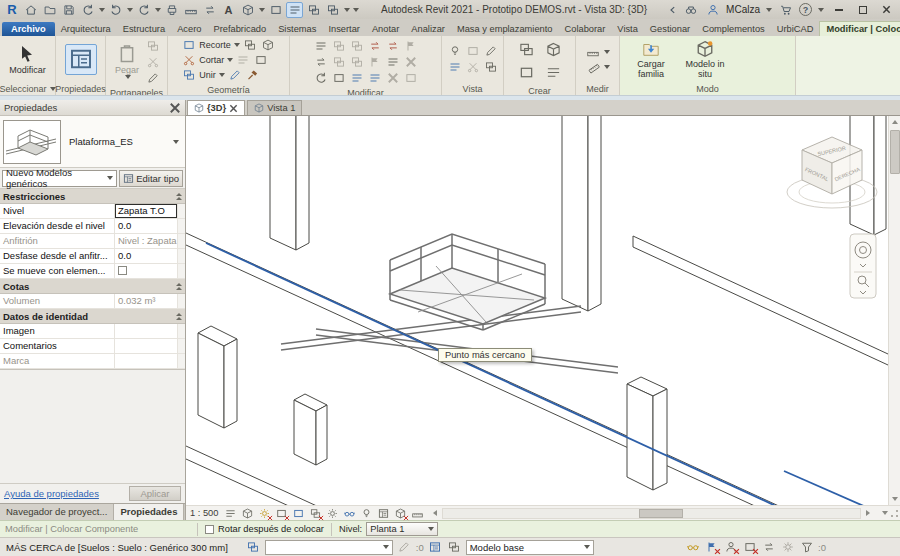 This screenshot has width=900, height=556. Describe the element at coordinates (705, 60) in the screenshot. I see `modelo-in-situ-button: Modelo in situ` at that location.